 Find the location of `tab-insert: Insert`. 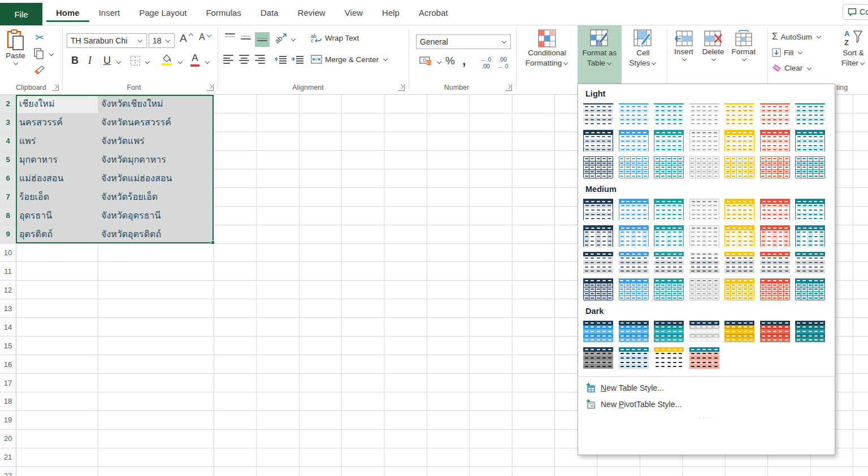

tab-insert: Insert is located at coordinates (110, 12).